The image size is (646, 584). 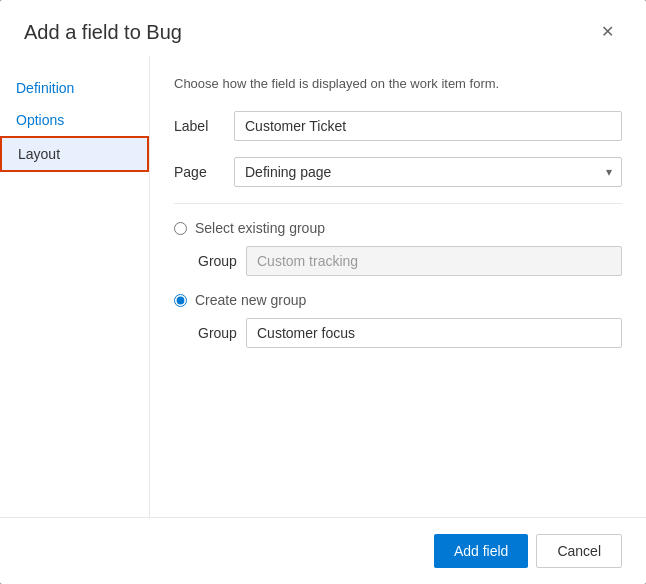 I want to click on page-select-wrapper: Defining page Details Other ▾, so click(x=428, y=172).